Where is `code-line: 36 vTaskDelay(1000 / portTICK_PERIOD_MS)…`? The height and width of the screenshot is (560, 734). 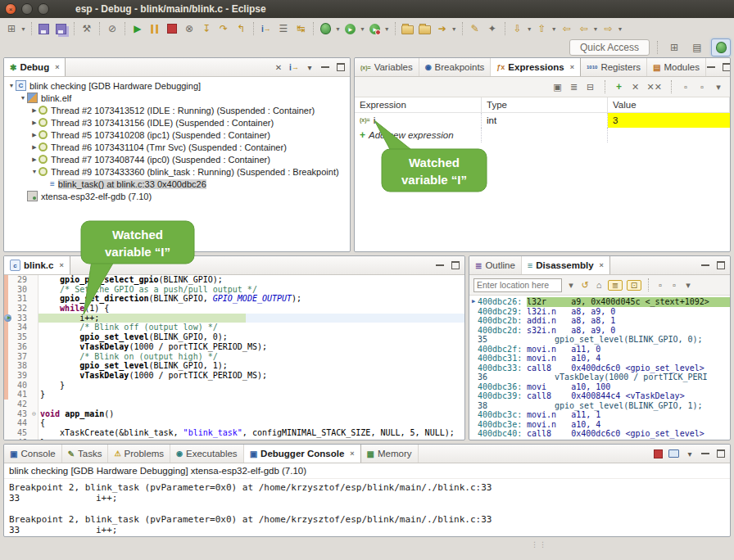 code-line: 36 vTaskDelay(1000 / portTICK_PERIOD_MS)… is located at coordinates (234, 347).